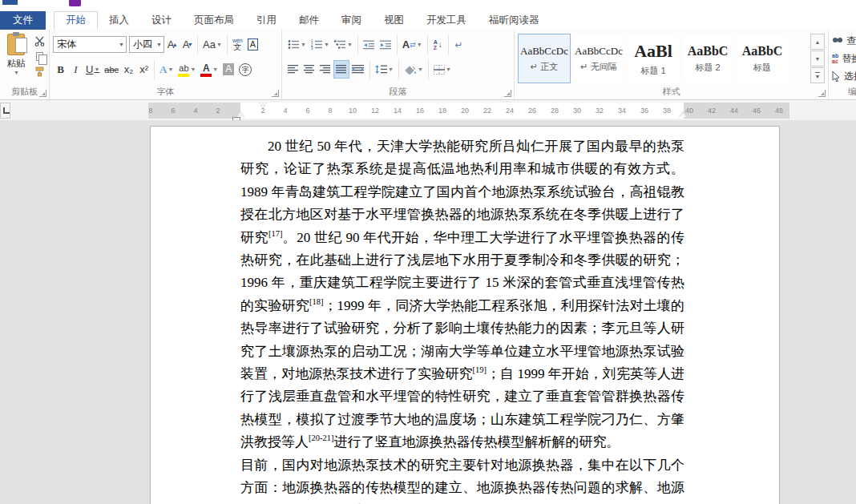 This screenshot has width=856, height=504. Describe the element at coordinates (469, 111) in the screenshot. I see `horizontal-ruler: 8642246810121416182022242628303234363840…` at that location.